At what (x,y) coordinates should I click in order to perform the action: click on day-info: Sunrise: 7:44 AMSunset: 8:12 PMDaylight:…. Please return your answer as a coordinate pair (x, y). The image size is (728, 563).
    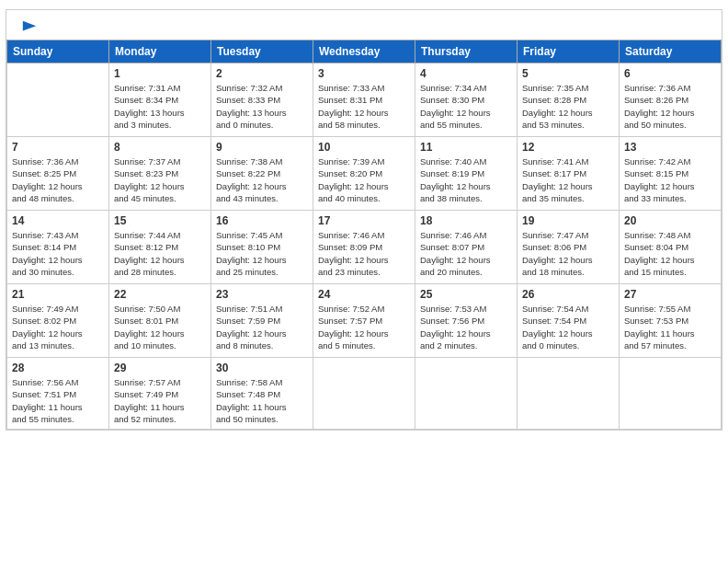
    Looking at the image, I should click on (160, 254).